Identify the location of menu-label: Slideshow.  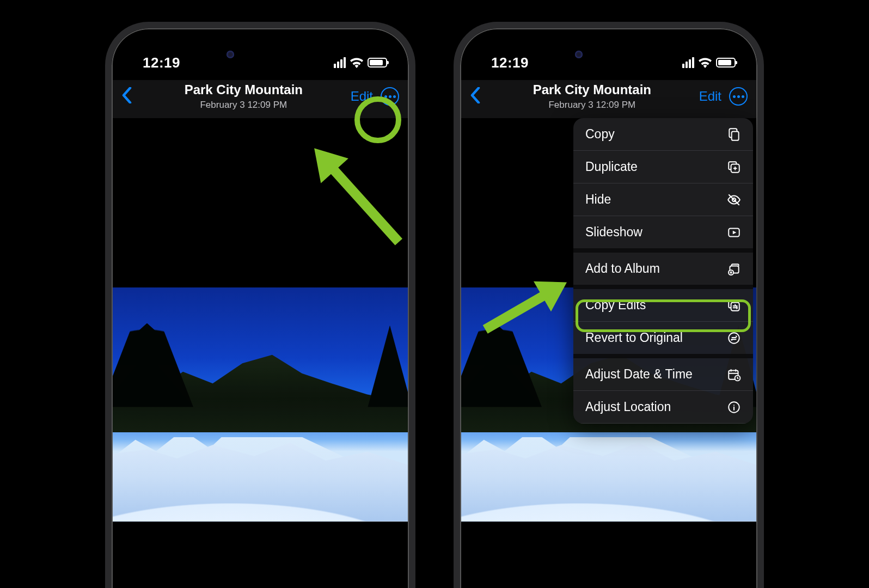
(614, 232).